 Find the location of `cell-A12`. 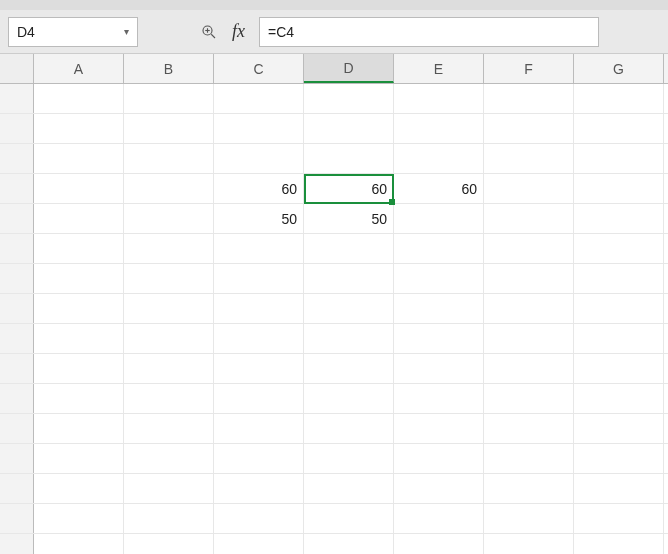

cell-A12 is located at coordinates (79, 428).